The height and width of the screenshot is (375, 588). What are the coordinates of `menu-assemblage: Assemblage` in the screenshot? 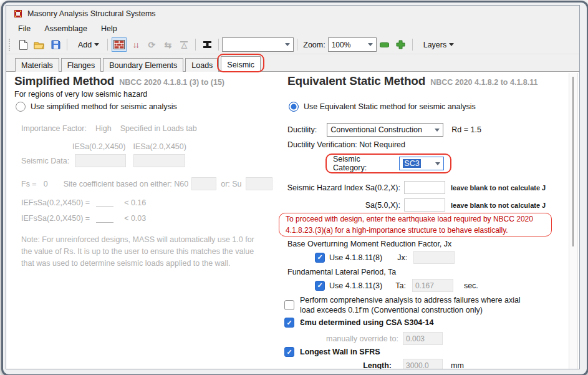 It's located at (66, 29).